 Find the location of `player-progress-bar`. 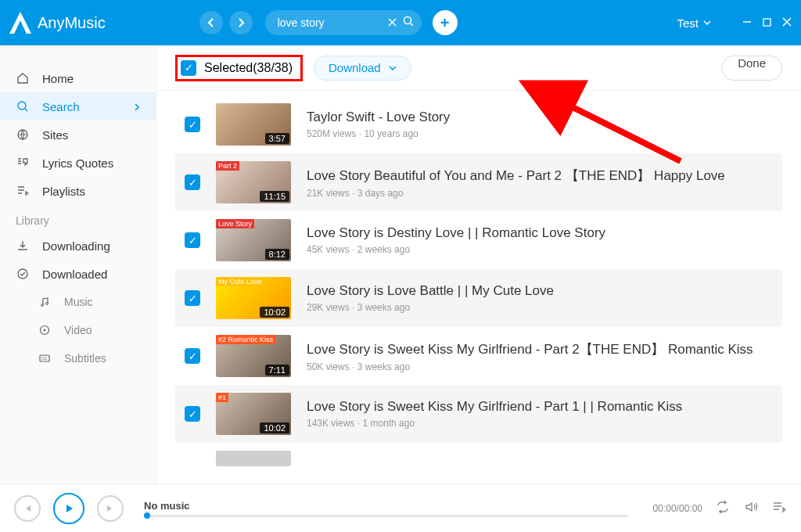

player-progress-bar is located at coordinates (386, 516).